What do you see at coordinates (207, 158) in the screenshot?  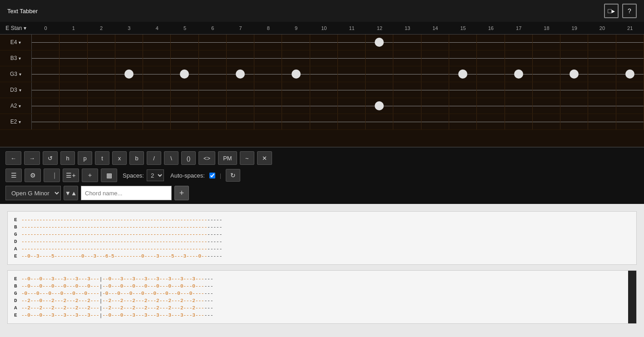 I see `angle-btn: <>` at bounding box center [207, 158].